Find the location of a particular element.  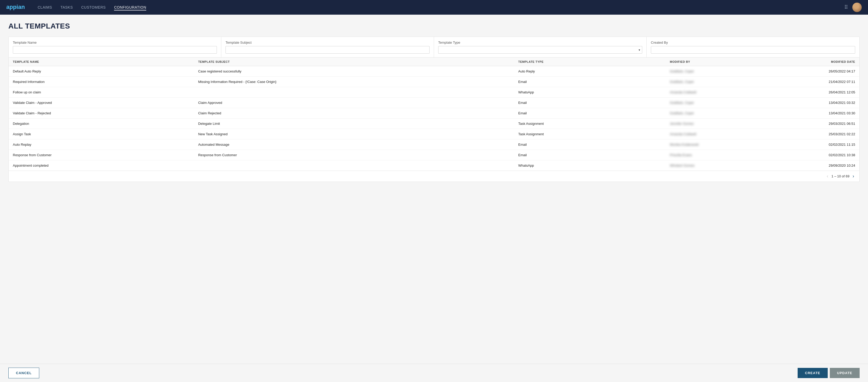

filter-template-name-label: Template Name is located at coordinates (115, 42).